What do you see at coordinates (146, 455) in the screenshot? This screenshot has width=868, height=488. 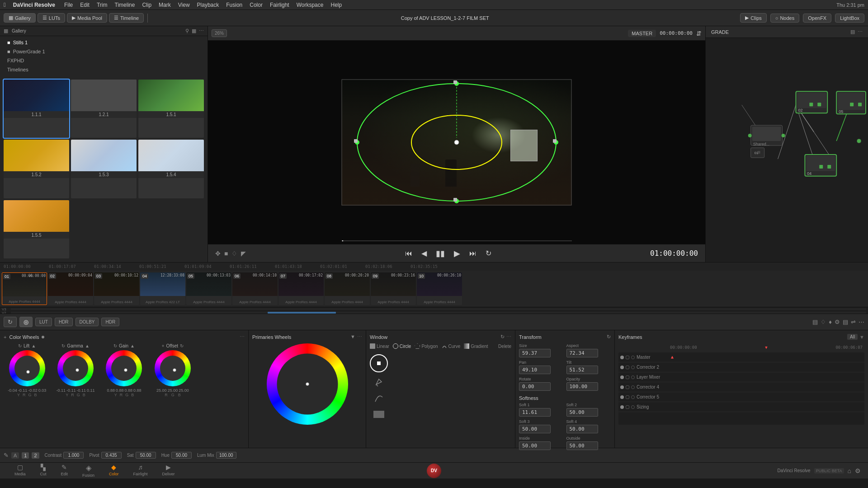 I see `sat-value: 50.00` at bounding box center [146, 455].